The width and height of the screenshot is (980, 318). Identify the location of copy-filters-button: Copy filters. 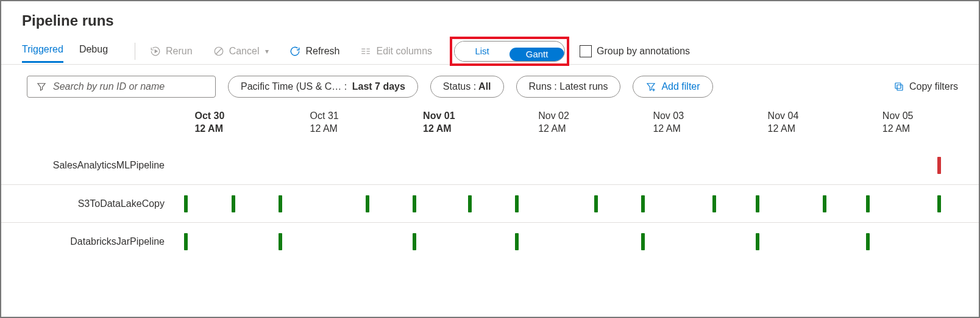
(926, 87).